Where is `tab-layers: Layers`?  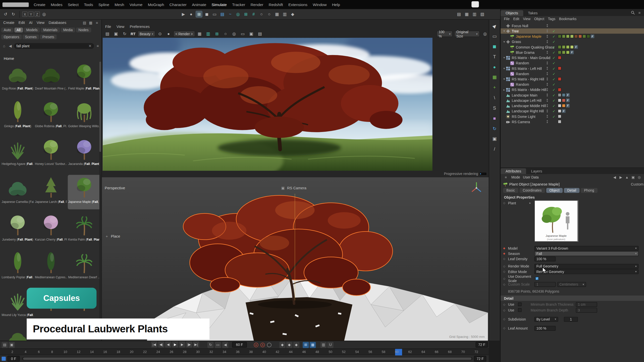 tab-layers: Layers is located at coordinates (536, 171).